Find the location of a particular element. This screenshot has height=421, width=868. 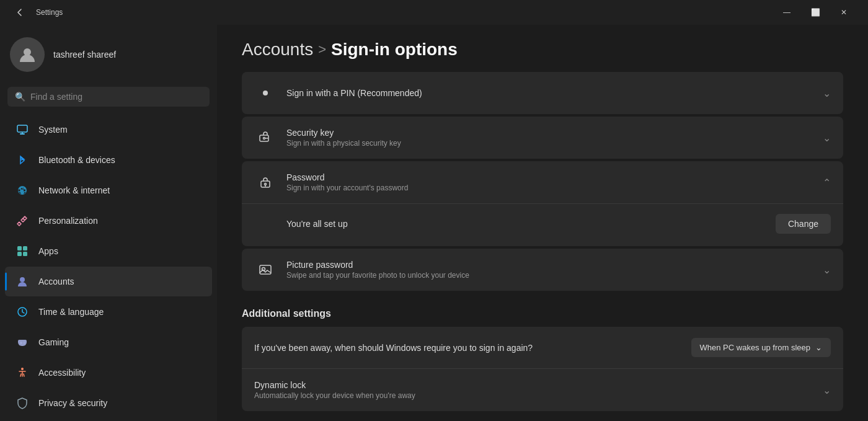

sidebar-item-system: System is located at coordinates (108, 130).